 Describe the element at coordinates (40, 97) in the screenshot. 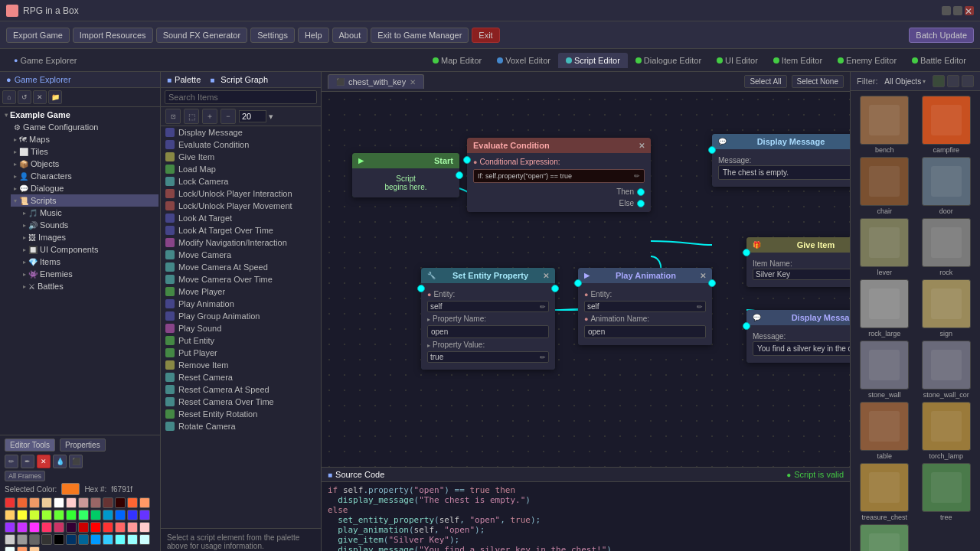

I see `sidebar-close-btn: ✕` at that location.